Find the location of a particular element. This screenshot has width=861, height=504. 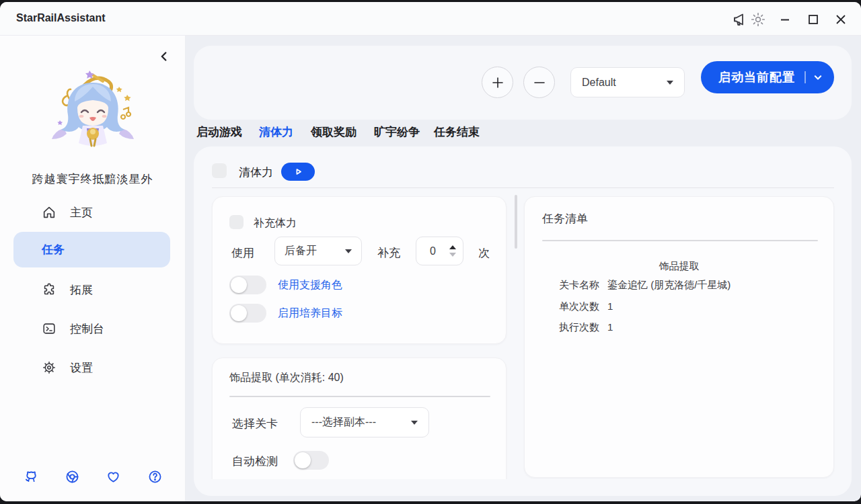

sidebar-collapse-icon is located at coordinates (164, 56).